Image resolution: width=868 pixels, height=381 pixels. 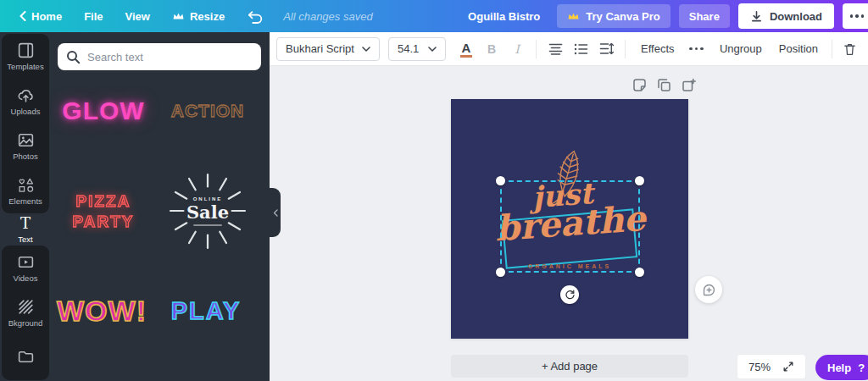 I want to click on sidebar-item-uploads: Uploads, so click(x=25, y=102).